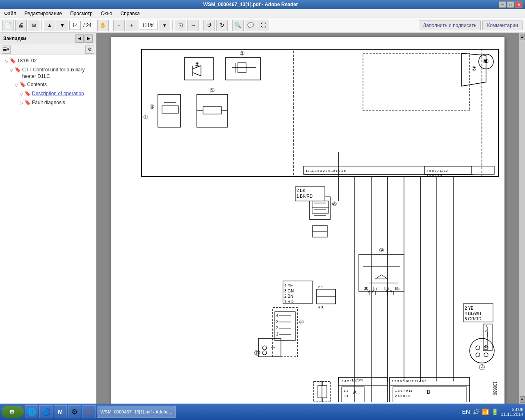 The width and height of the screenshot is (525, 420). What do you see at coordinates (15, 39) in the screenshot?
I see `sidebar-title: Закладки` at bounding box center [15, 39].